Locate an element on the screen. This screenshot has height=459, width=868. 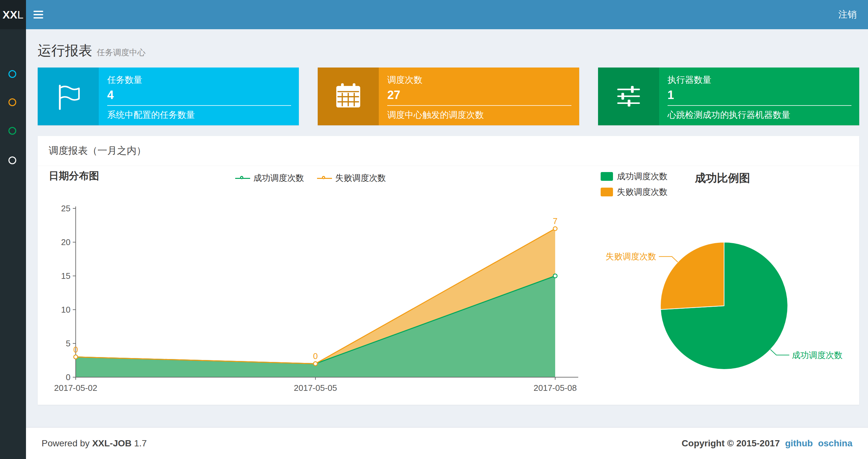
svg-text: 2017-05-02 is located at coordinates (76, 388).